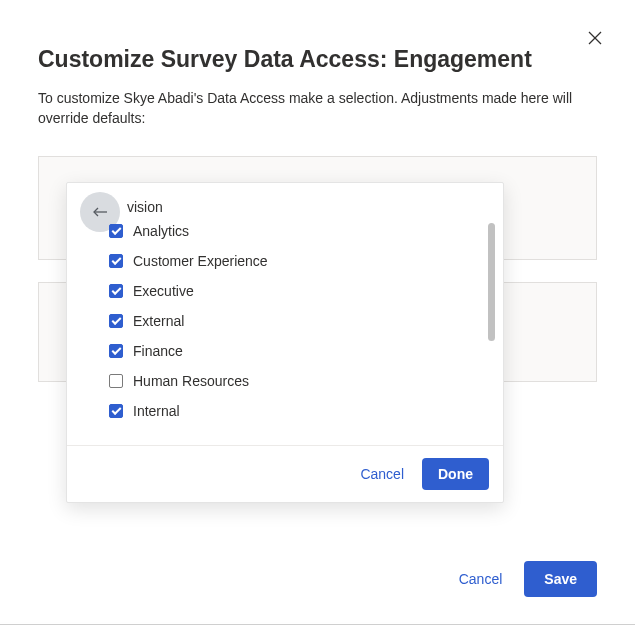 Image resolution: width=635 pixels, height=625 pixels. What do you see at coordinates (595, 38) in the screenshot?
I see `close-icon` at bounding box center [595, 38].